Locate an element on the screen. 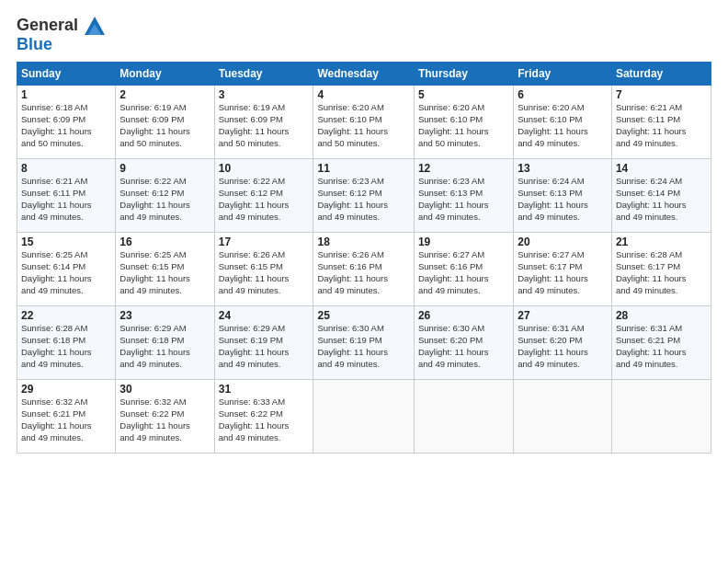  day-number: 3 is located at coordinates (265, 95).